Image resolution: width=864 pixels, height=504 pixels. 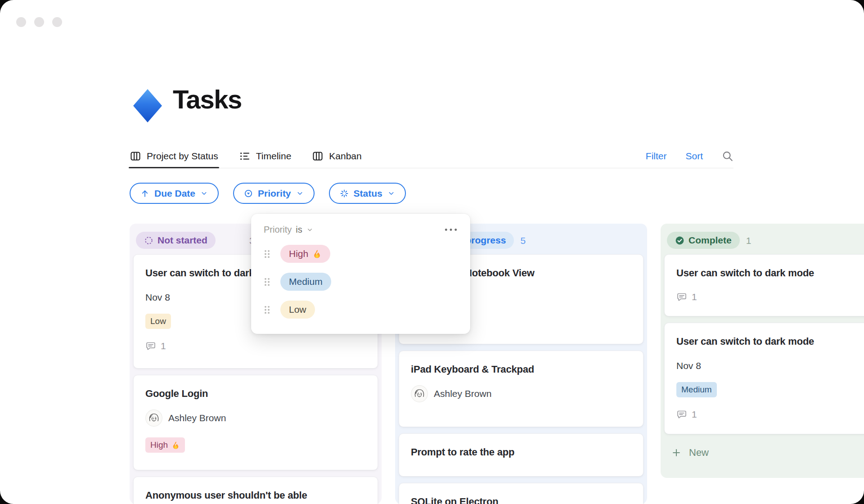 I want to click on priority-badge-high: High, so click(x=165, y=445).